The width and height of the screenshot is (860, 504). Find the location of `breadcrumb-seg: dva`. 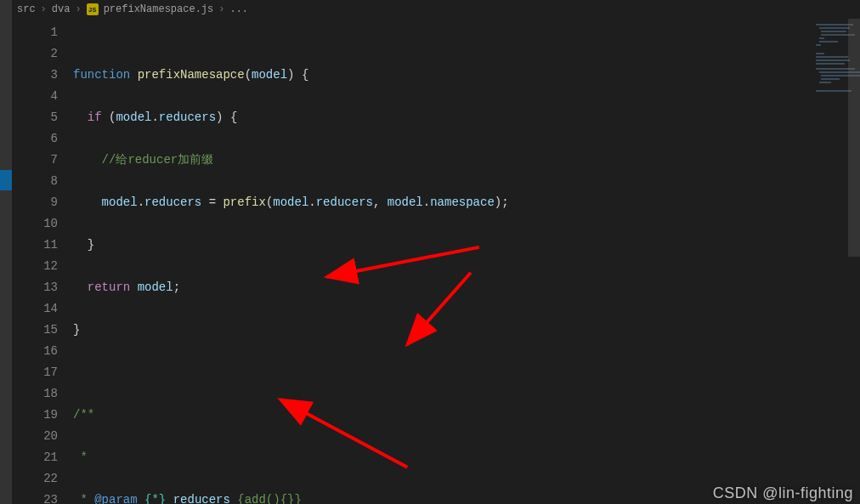

breadcrumb-seg: dva is located at coordinates (61, 9).